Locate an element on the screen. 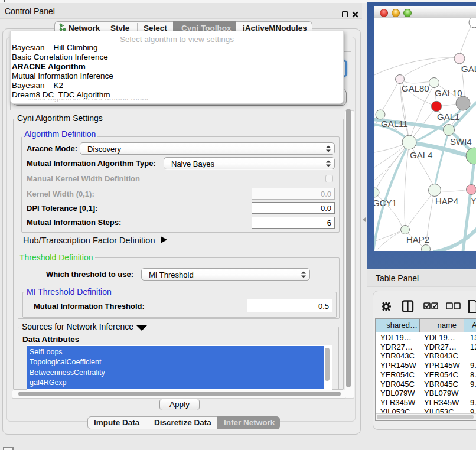 The width and height of the screenshot is (476, 450). svg-text: GCY1 is located at coordinates (386, 203).